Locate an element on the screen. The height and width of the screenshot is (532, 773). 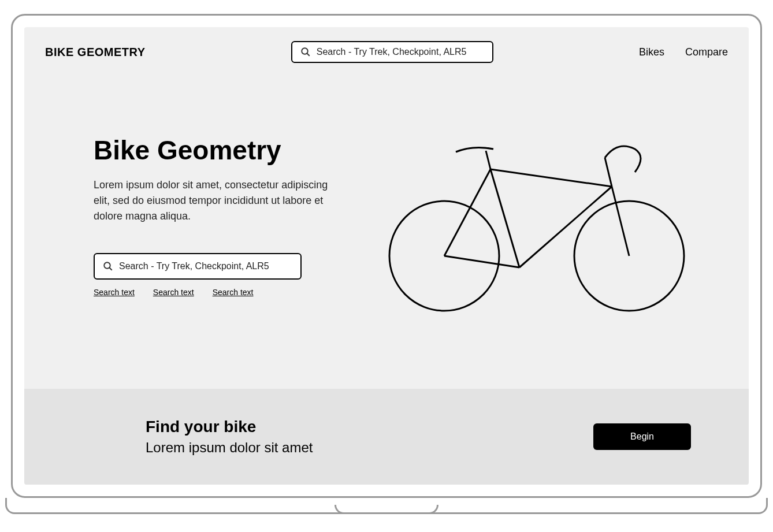
nav-link-compare: Compare is located at coordinates (707, 52).